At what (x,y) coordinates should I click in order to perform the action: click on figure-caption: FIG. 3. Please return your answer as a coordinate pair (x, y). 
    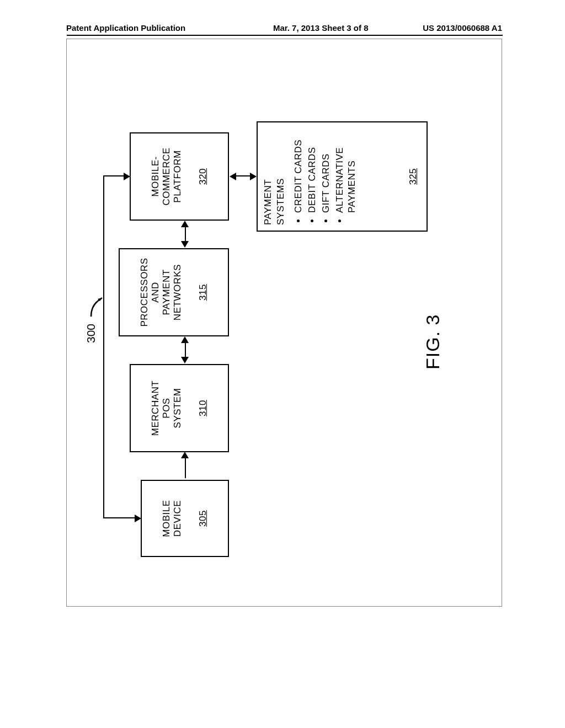
    Looking at the image, I should click on (433, 342).